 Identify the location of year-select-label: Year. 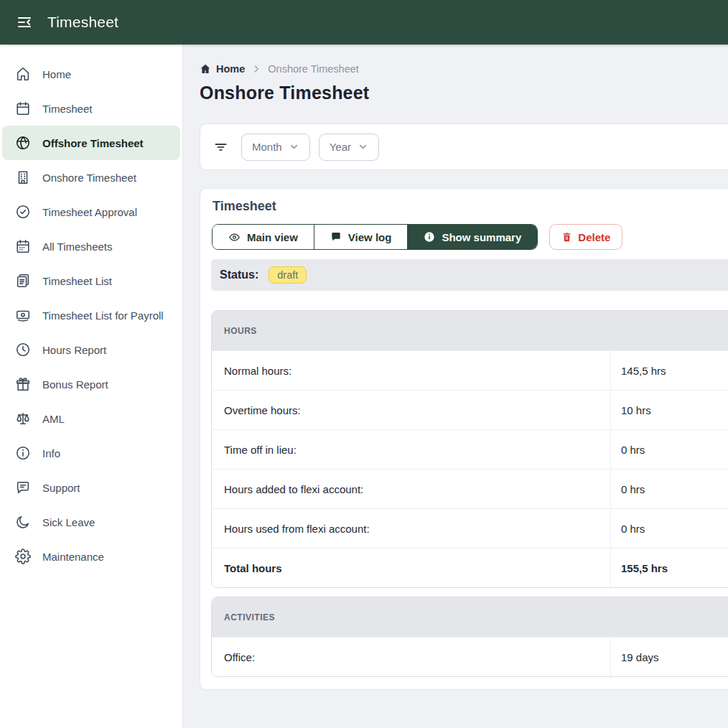
(340, 146).